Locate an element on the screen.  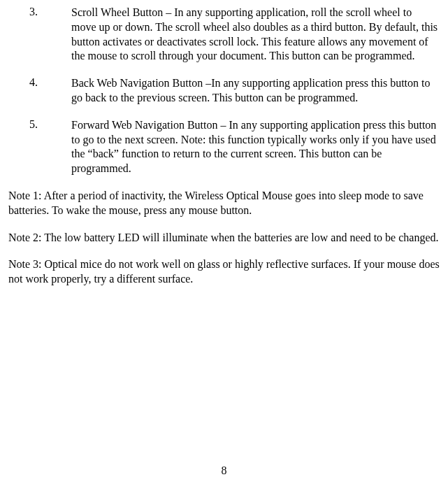
list-item: 5. Forward Web Navigation Button – In an… is located at coordinates (224, 147).